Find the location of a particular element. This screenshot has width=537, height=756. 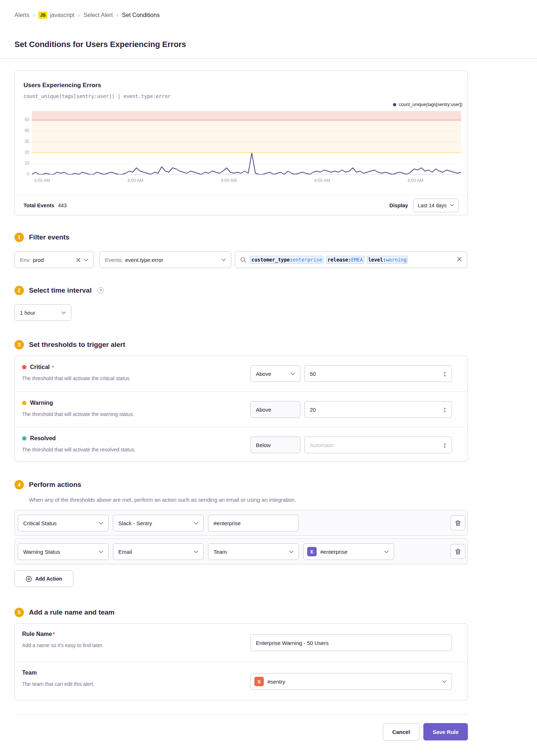

environment-value: prod is located at coordinates (38, 260).